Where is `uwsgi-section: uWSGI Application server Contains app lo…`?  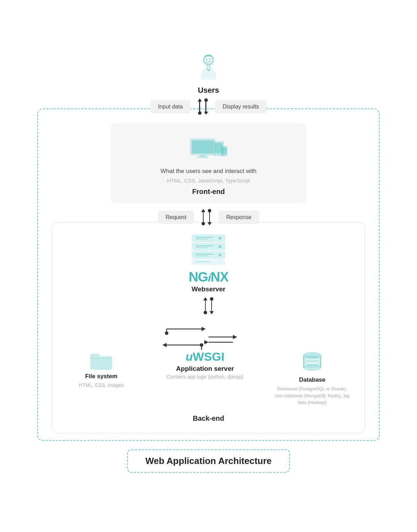
uwsgi-section: uWSGI Application server Contains app lo… is located at coordinates (205, 365).